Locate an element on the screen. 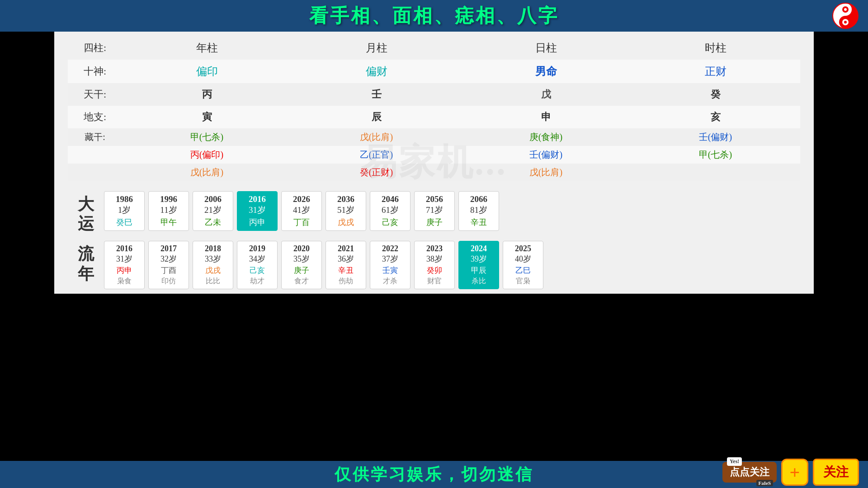 The width and height of the screenshot is (868, 488). tiangan-nian: 丙 is located at coordinates (207, 94).